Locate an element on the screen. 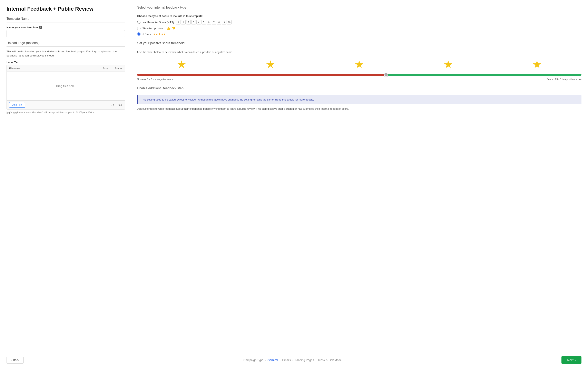 The image size is (588, 367). nps-num-8: 8 is located at coordinates (219, 22).